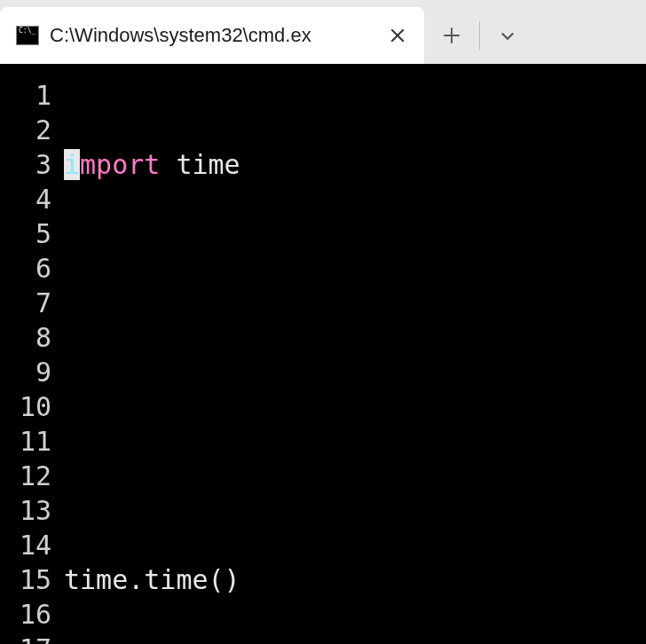 Image resolution: width=646 pixels, height=644 pixels. I want to click on line-number: 6, so click(26, 268).